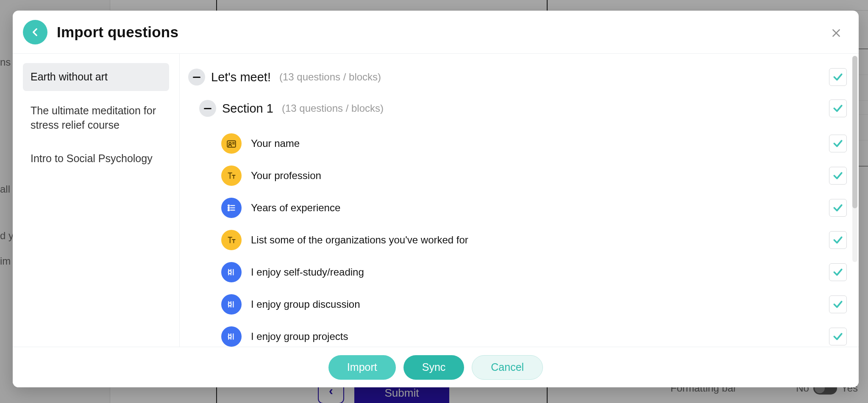  What do you see at coordinates (231, 208) in the screenshot?
I see `list-icon` at bounding box center [231, 208].